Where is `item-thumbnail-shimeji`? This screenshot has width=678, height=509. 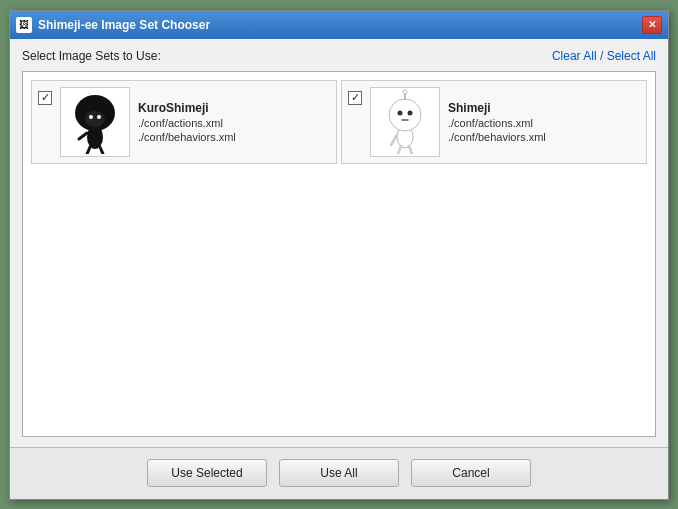
item-thumbnail-shimeji is located at coordinates (405, 122).